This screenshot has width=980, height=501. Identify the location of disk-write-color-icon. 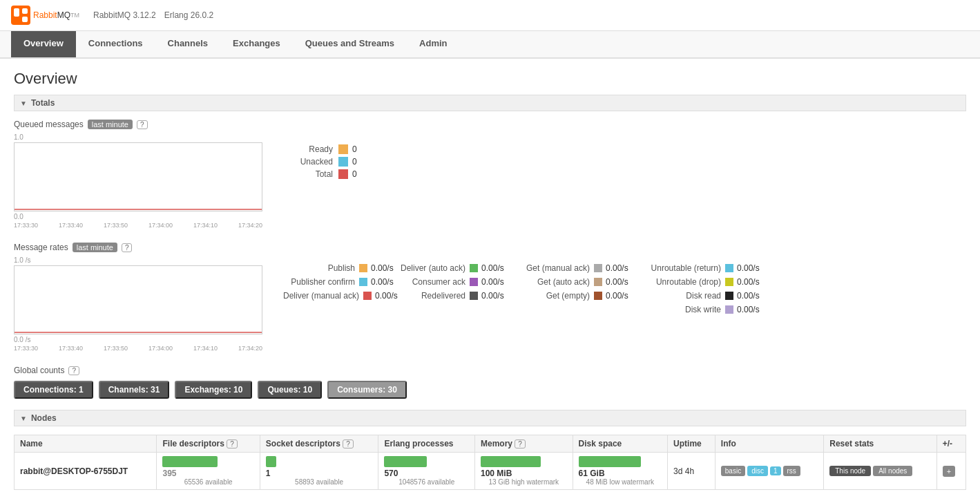
(729, 310).